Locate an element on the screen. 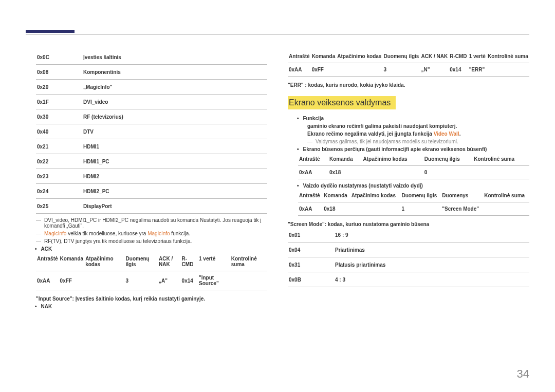 The image size is (555, 392). input-source-note: "Input Source": Įvesties šaltinio kodas,… is located at coordinates (152, 299).